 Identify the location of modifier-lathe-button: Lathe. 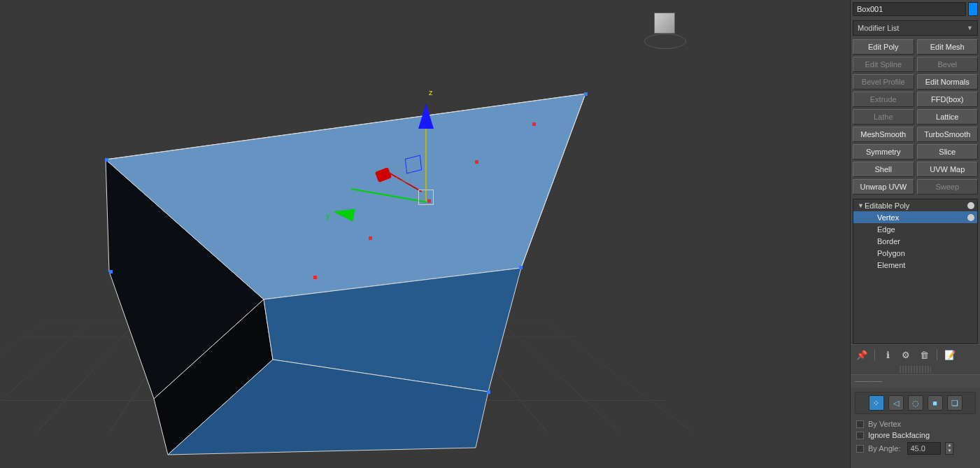
(883, 117).